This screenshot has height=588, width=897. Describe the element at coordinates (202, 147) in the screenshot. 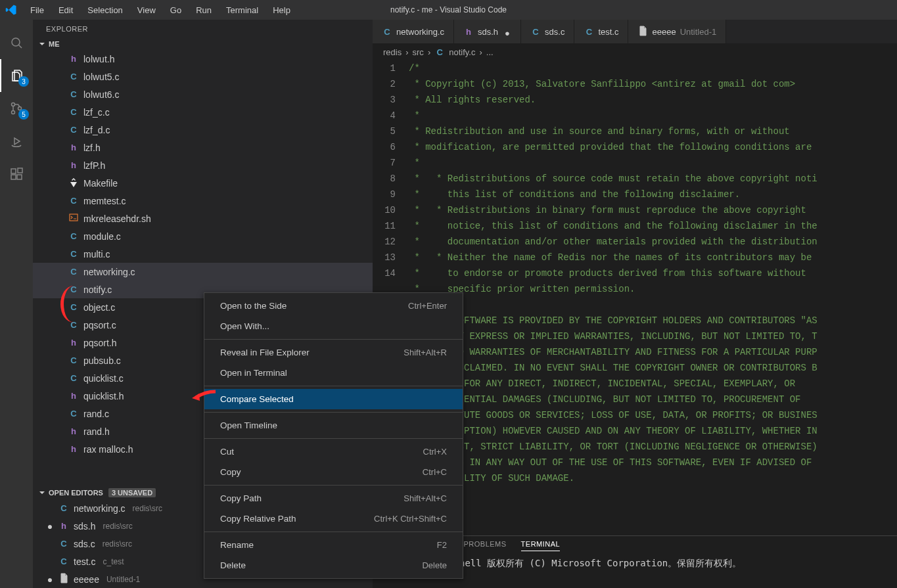

I see `file-item: hlzf.h` at that location.